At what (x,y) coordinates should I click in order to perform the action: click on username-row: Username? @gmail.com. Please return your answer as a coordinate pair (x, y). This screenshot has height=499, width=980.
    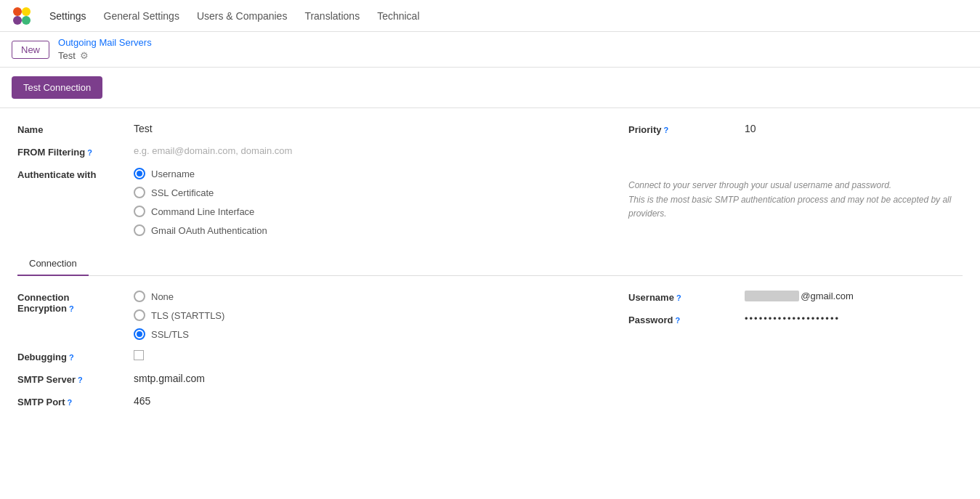
    Looking at the image, I should click on (795, 296).